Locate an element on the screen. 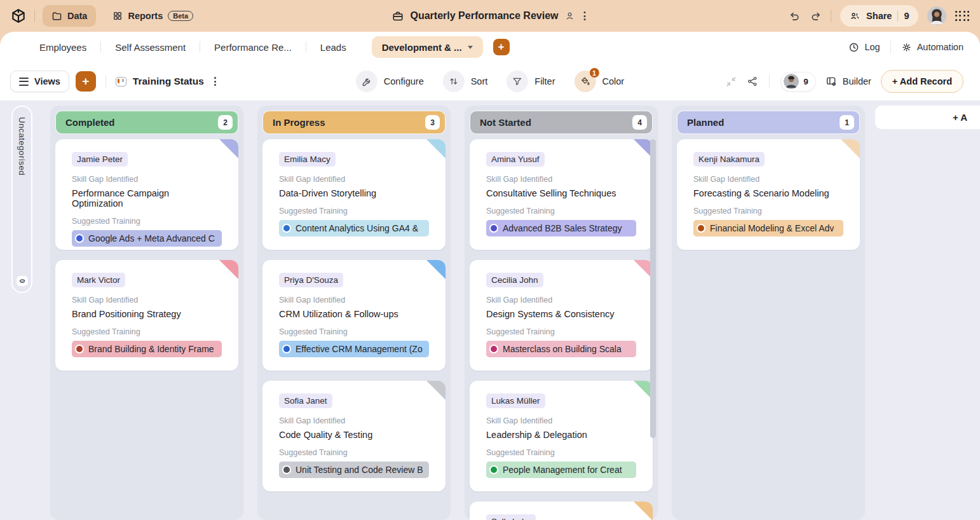  tab-development-active: Development & ... is located at coordinates (427, 47).